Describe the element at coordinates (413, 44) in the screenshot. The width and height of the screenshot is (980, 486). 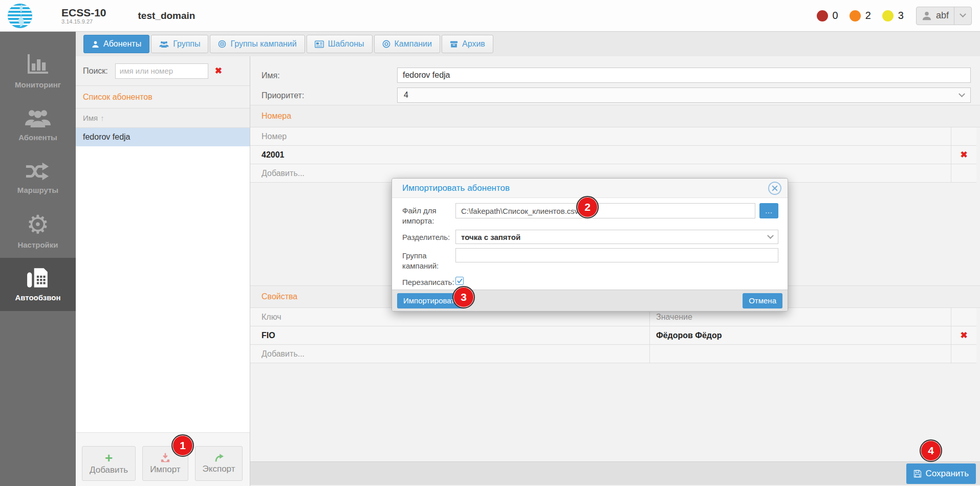
I see `tab-label: Кампании` at that location.